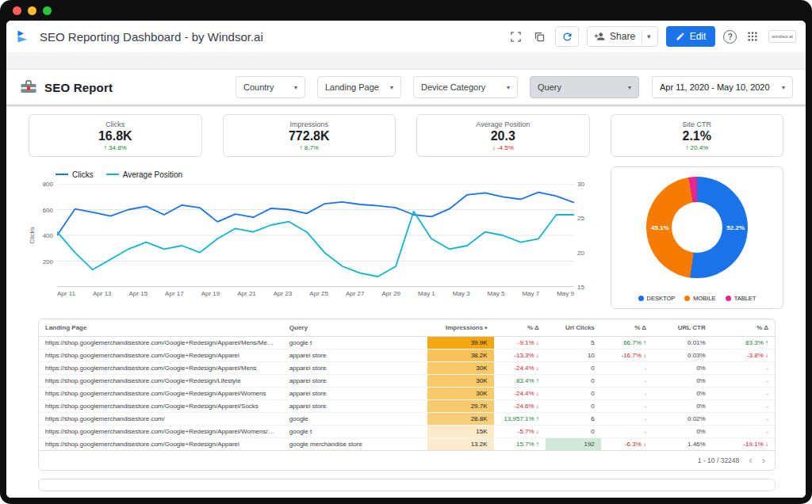 This screenshot has height=504, width=812. Describe the element at coordinates (82, 174) in the screenshot. I see `legend-label: Clicks` at that location.